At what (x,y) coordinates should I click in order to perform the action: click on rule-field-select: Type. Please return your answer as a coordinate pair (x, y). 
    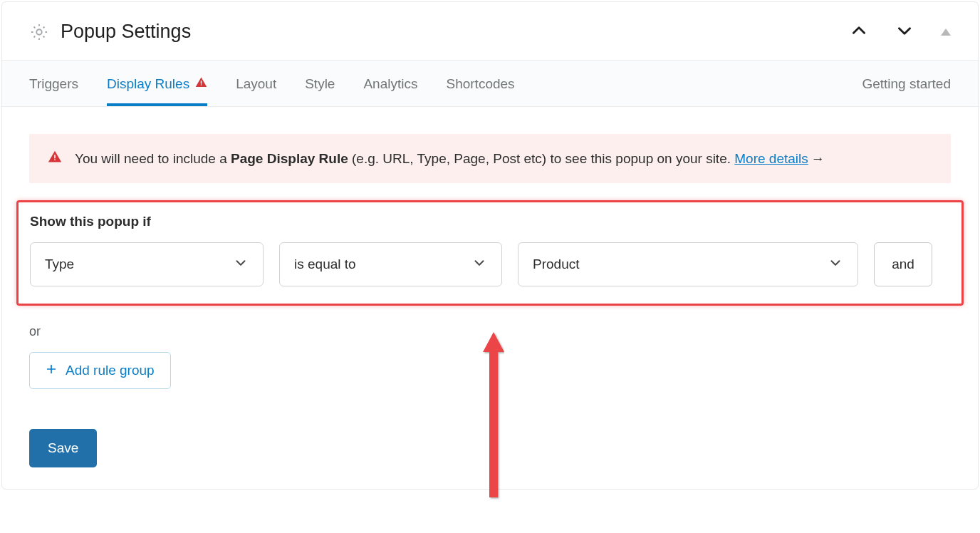
    Looking at the image, I should click on (147, 264).